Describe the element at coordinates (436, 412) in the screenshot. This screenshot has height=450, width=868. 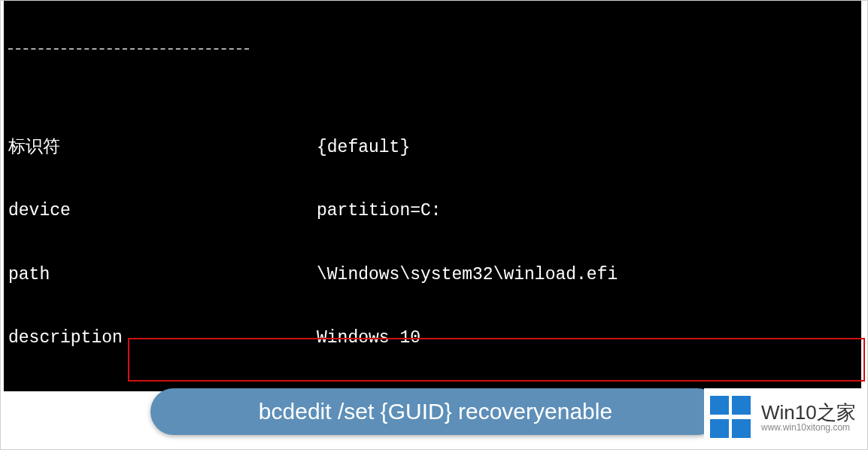
I see `instruction-callout: bcdedit /set {GUID} recoveryenable` at that location.